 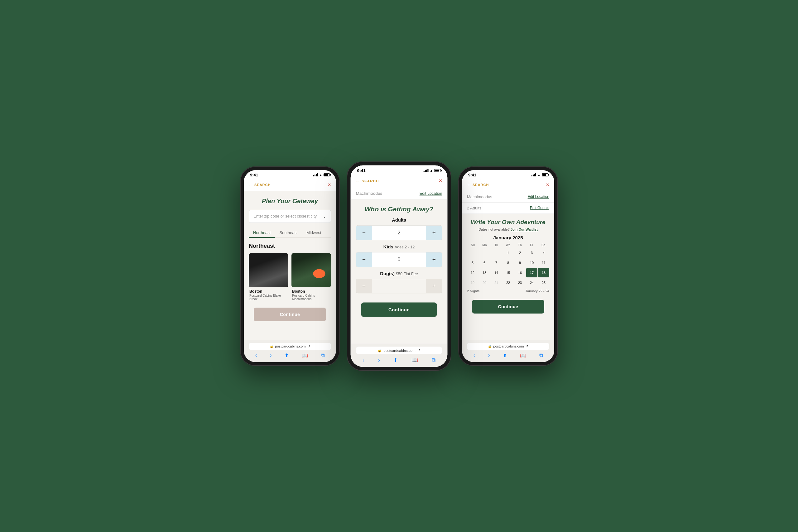 What do you see at coordinates (544, 283) in the screenshot?
I see `cal-day-25: 25` at bounding box center [544, 283].